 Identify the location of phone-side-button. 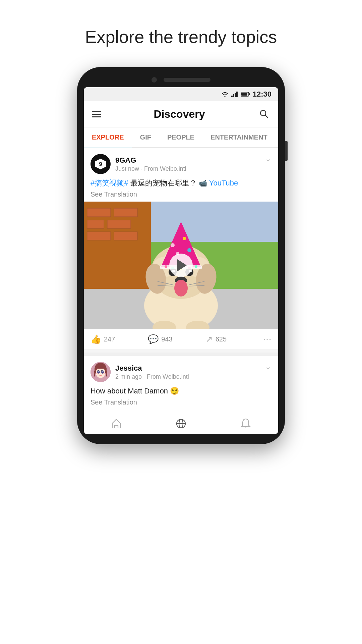
(286, 151).